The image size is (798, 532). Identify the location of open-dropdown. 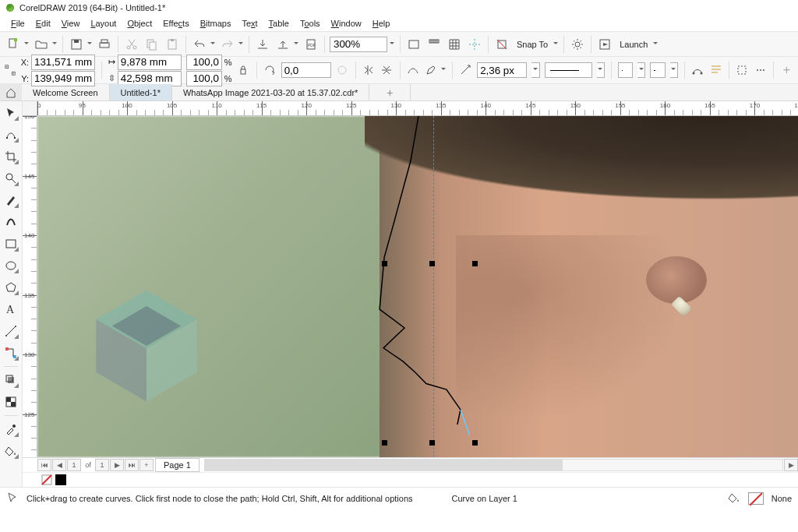
(55, 44).